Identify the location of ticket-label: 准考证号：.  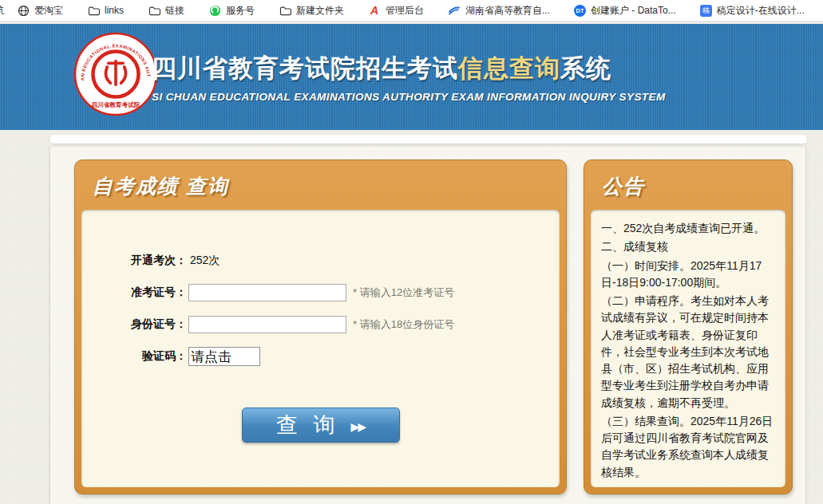
(134, 293).